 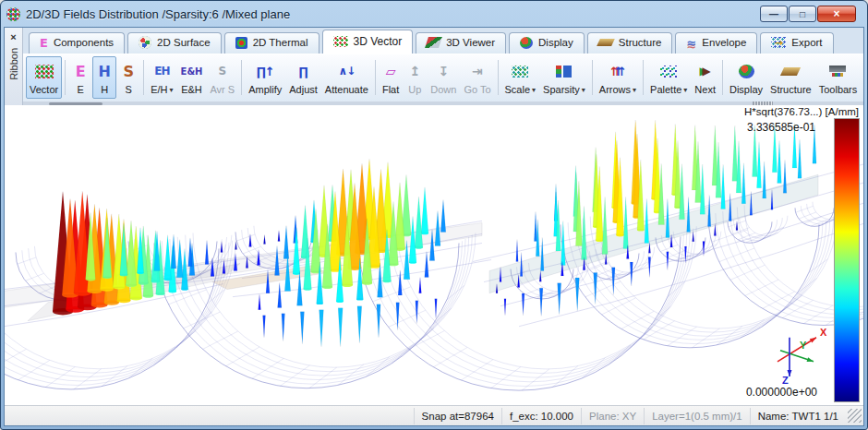 I want to click on components-tab-icon: E, so click(x=44, y=42).